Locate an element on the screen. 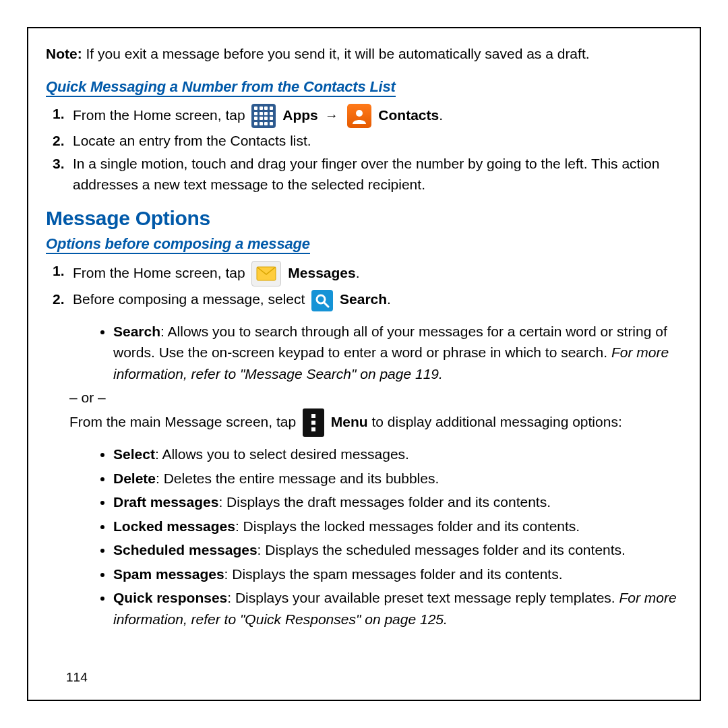  menu-option-text: : Displays the spam messages folder and … is located at coordinates (394, 574).